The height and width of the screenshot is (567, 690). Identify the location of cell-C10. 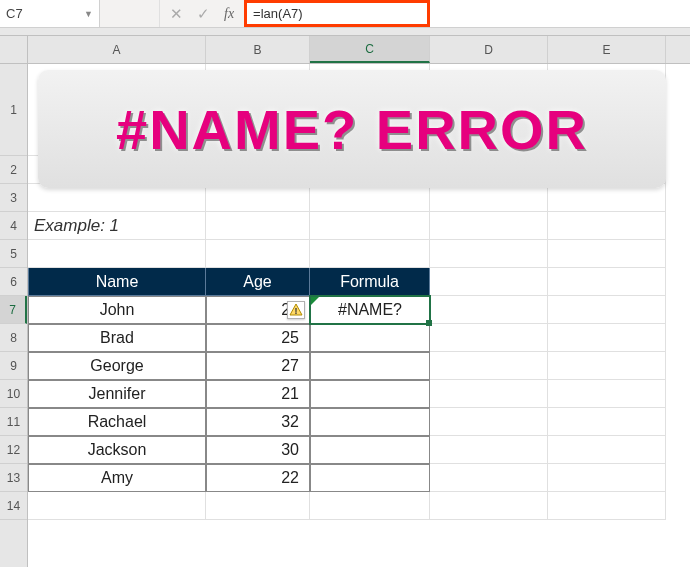
(370, 394).